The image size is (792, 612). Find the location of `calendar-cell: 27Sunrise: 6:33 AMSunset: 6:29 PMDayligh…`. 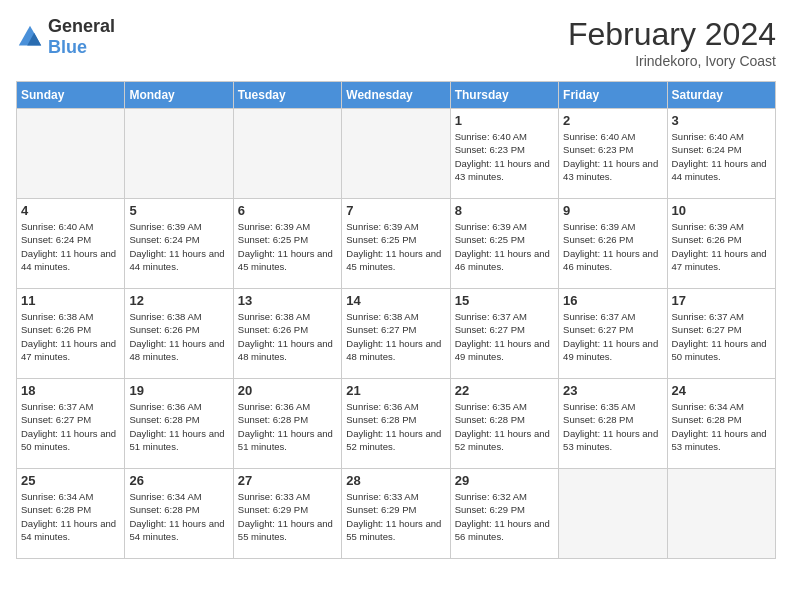

calendar-cell: 27Sunrise: 6:33 AMSunset: 6:29 PMDayligh… is located at coordinates (287, 514).